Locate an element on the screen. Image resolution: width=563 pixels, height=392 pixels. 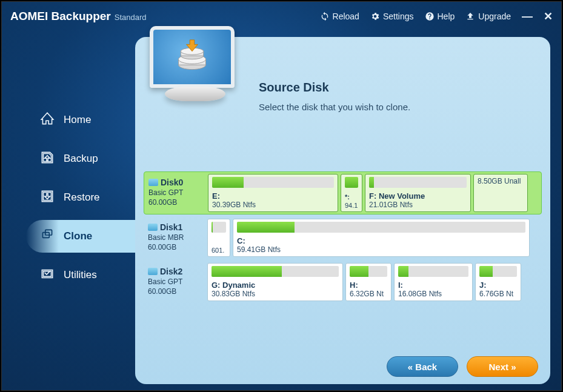
partition-sublabel: 94.1 is located at coordinates (351, 205).